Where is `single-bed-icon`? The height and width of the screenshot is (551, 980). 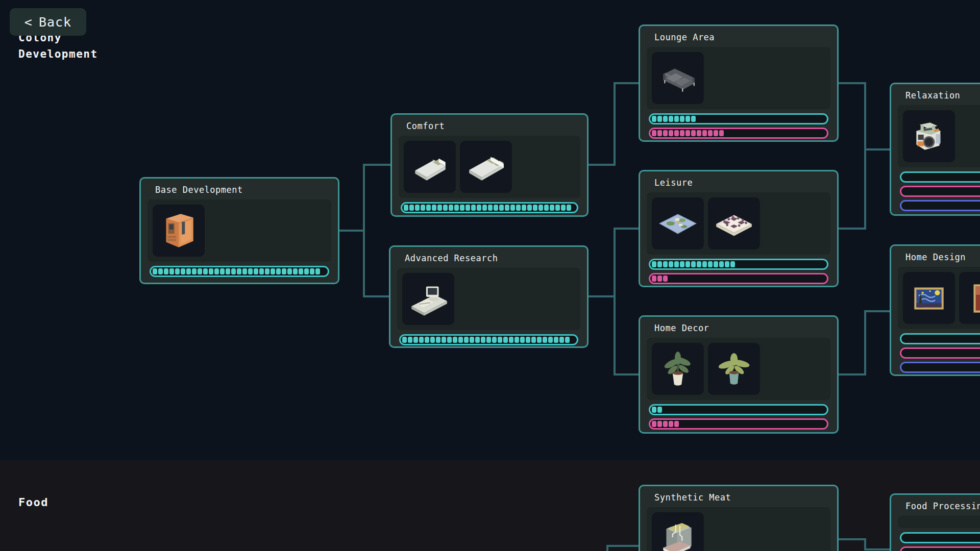
single-bed-icon is located at coordinates (430, 167).